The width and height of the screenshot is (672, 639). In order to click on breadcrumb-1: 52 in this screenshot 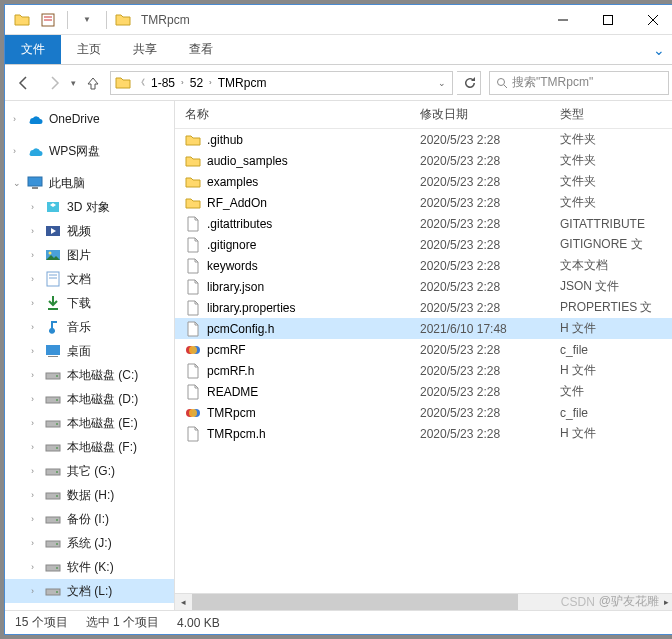, I will do `click(196, 83)`.